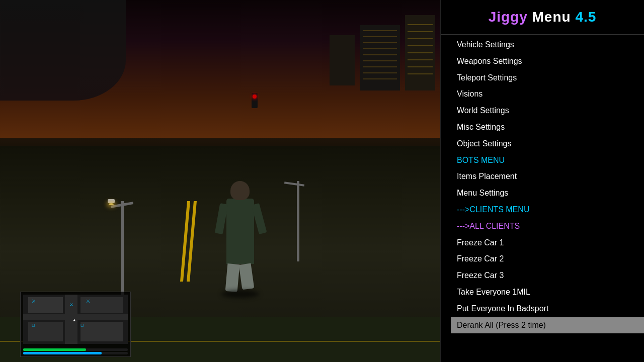 The image size is (644, 362). Describe the element at coordinates (88, 301) in the screenshot. I see `minimap-icon-2: ⚔` at that location.